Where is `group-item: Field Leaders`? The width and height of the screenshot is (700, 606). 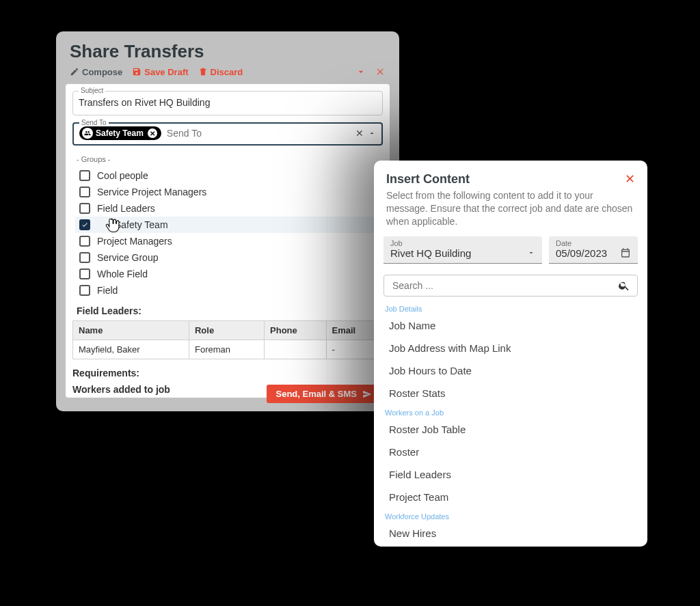
group-item: Field Leaders is located at coordinates (228, 208).